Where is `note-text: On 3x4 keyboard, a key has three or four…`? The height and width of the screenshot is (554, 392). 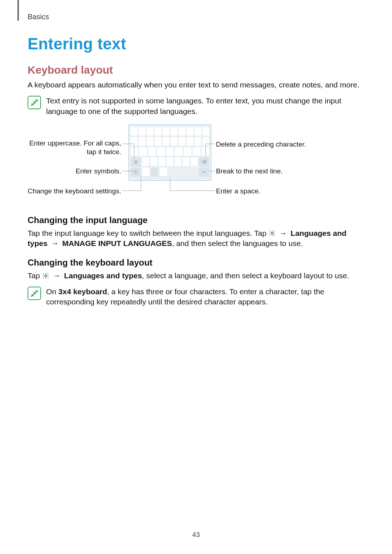
note-text: On 3x4 keyboard, a key has three or four… is located at coordinates (205, 297).